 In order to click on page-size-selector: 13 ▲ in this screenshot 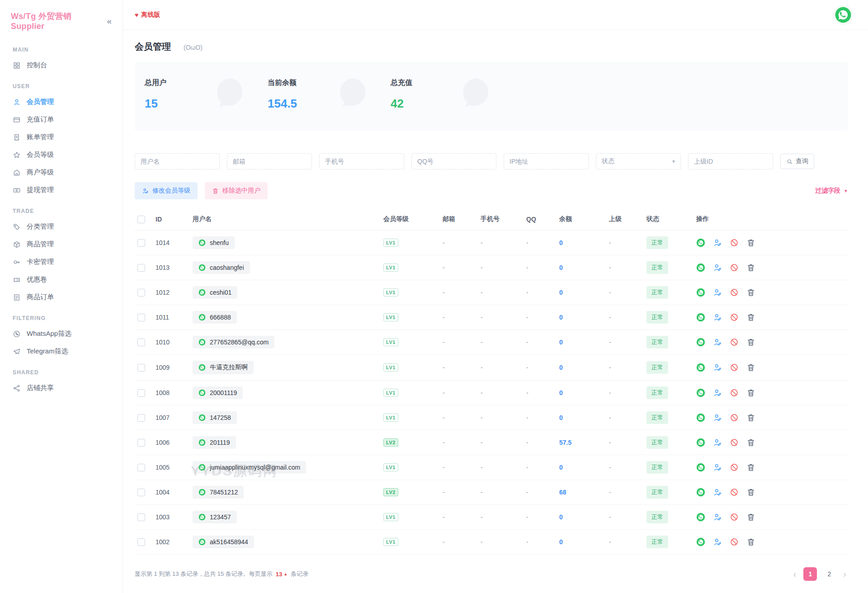, I will do `click(282, 574)`.